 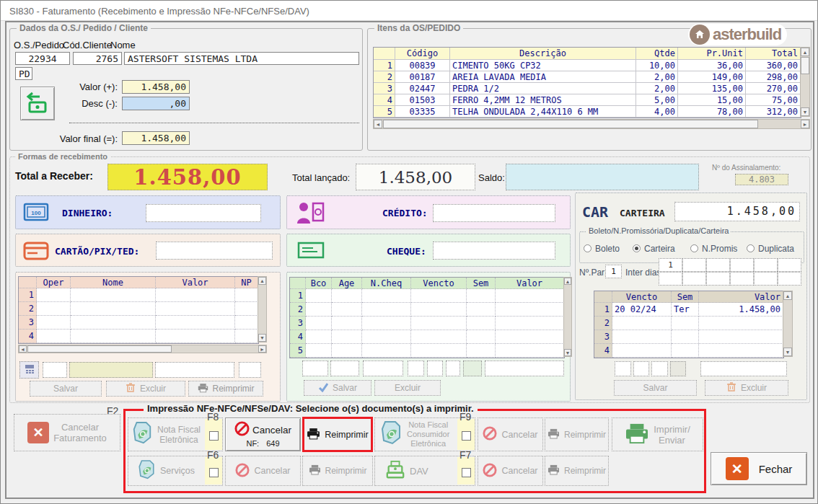 What do you see at coordinates (345, 368) in the screenshot?
I see `cheque-input-age` at bounding box center [345, 368].